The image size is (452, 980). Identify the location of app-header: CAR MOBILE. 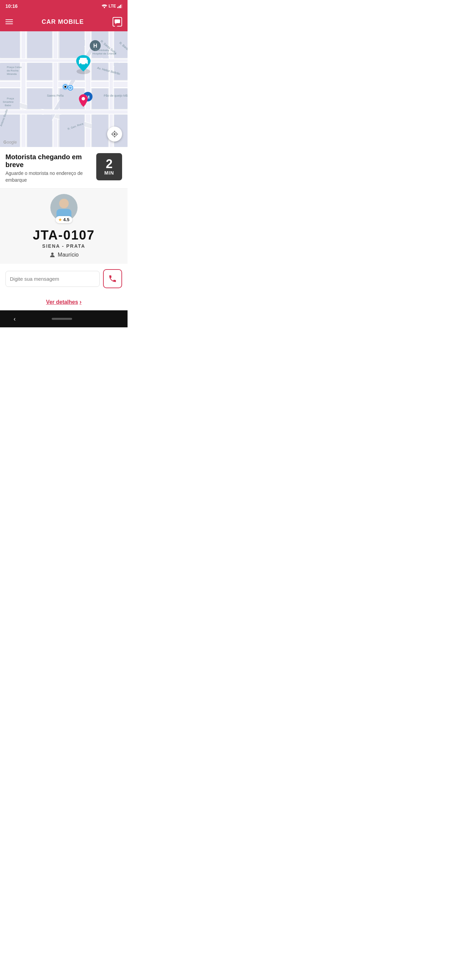
(64, 22).